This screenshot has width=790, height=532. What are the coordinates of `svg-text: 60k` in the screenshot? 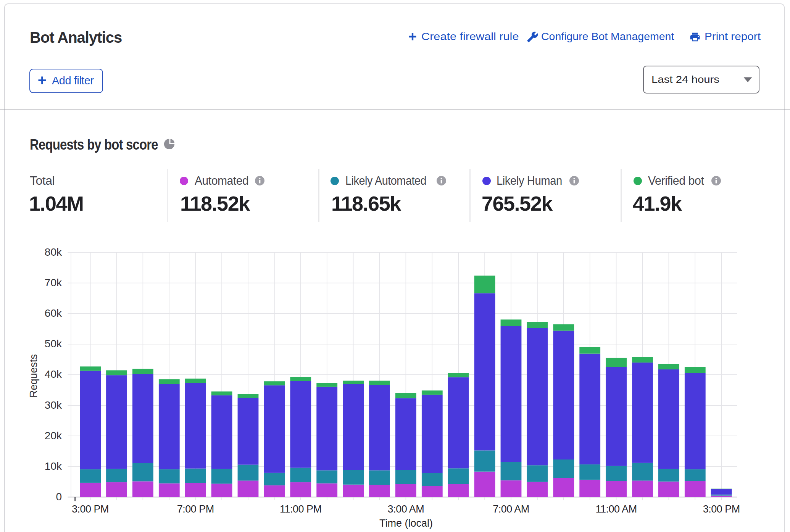 It's located at (53, 313).